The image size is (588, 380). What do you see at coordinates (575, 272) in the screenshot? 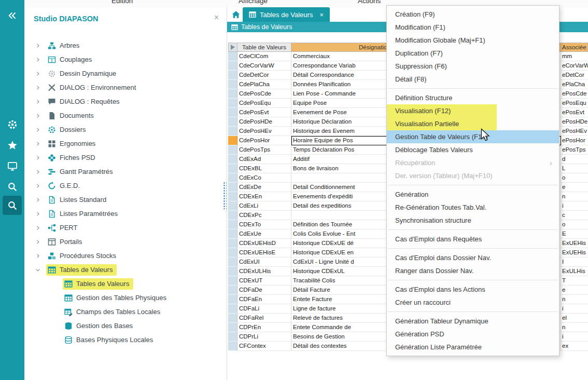
I see `cell-associee: ExULHis` at bounding box center [575, 272].